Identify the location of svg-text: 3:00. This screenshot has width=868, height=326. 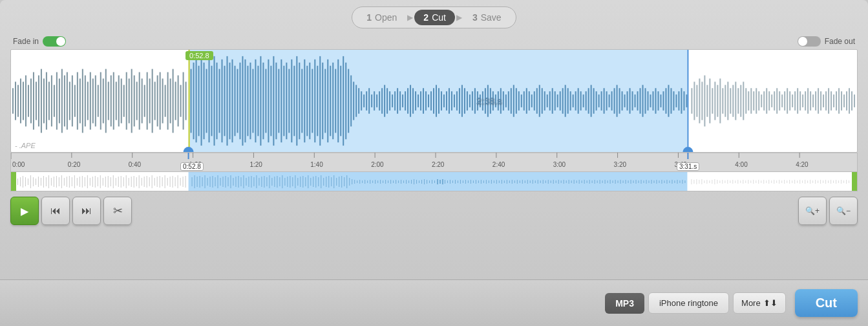
(560, 164).